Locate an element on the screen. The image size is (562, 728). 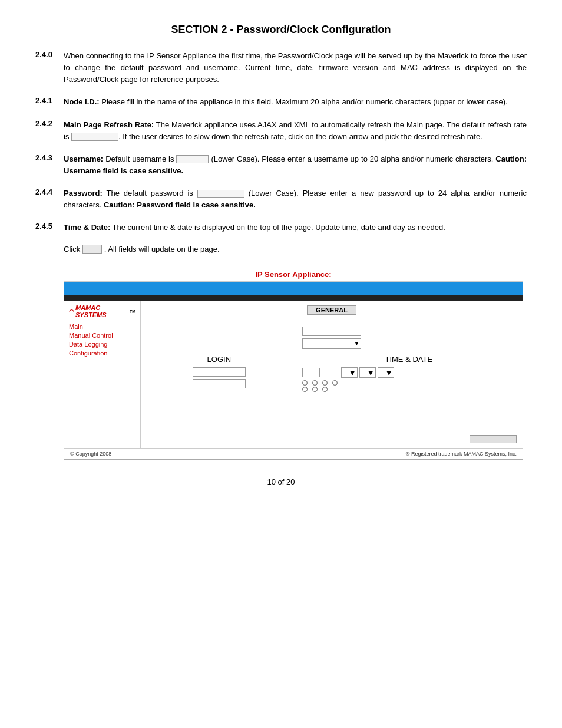
para-label-244: Password: is located at coordinates (83, 193).